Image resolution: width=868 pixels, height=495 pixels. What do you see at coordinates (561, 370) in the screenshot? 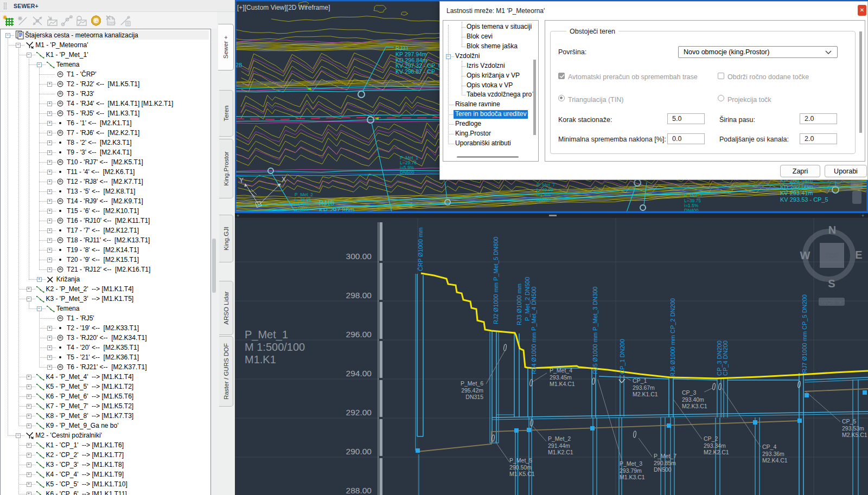
I see `svg-text: P_Met_4` at bounding box center [561, 370].